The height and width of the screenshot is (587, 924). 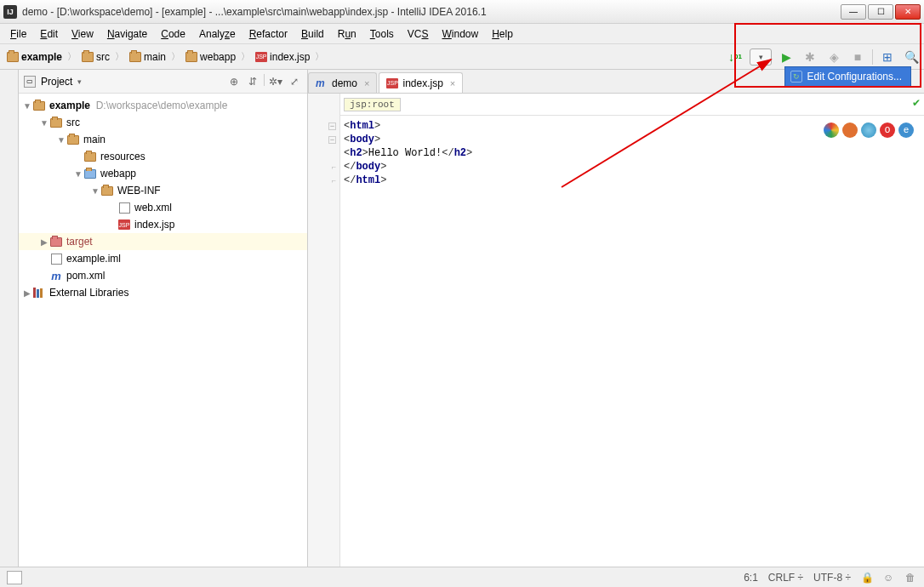 I want to click on trash-icon: 🗑, so click(x=911, y=578).